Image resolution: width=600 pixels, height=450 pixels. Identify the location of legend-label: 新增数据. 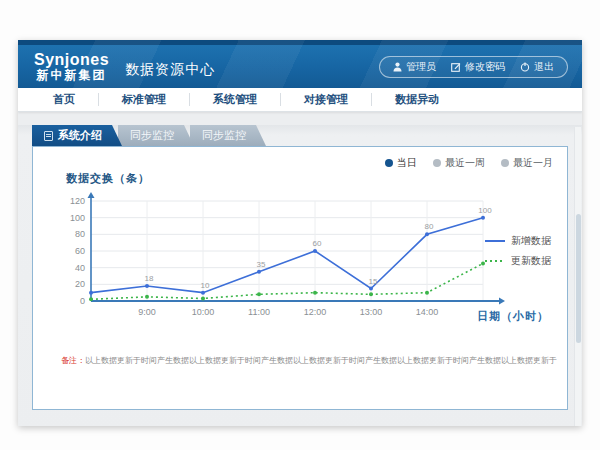
(531, 241).